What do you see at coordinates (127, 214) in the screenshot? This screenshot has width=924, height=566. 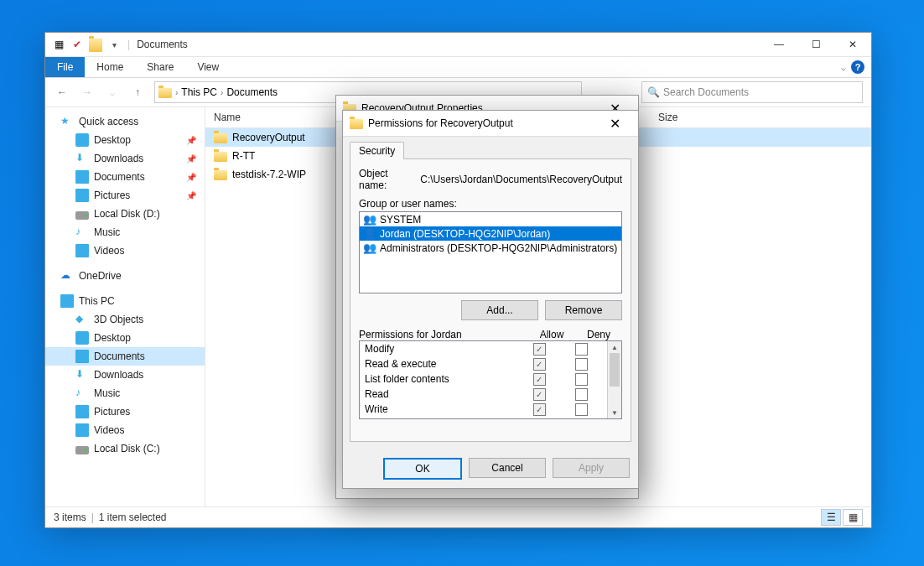 I see `sidebar-item-label: Local Disk (D:)` at bounding box center [127, 214].